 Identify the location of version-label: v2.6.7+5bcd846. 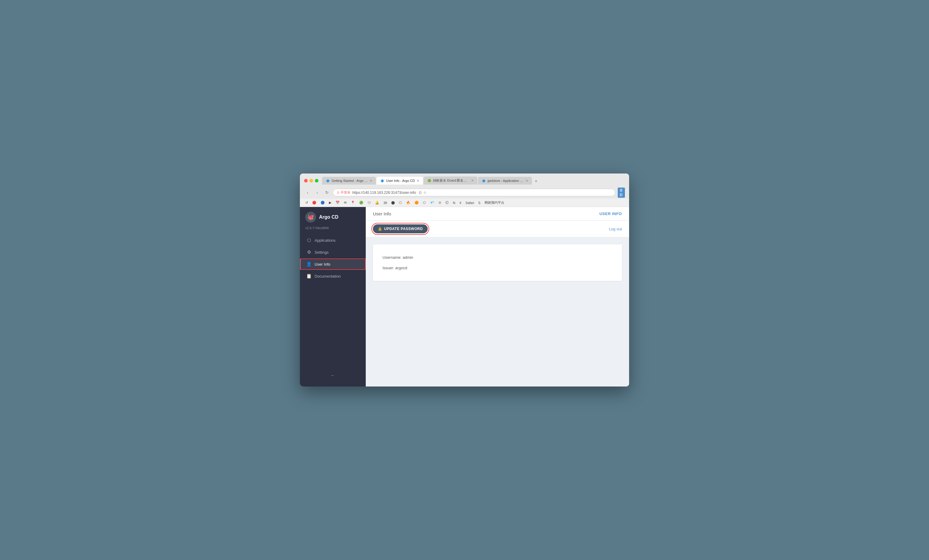
(333, 230).